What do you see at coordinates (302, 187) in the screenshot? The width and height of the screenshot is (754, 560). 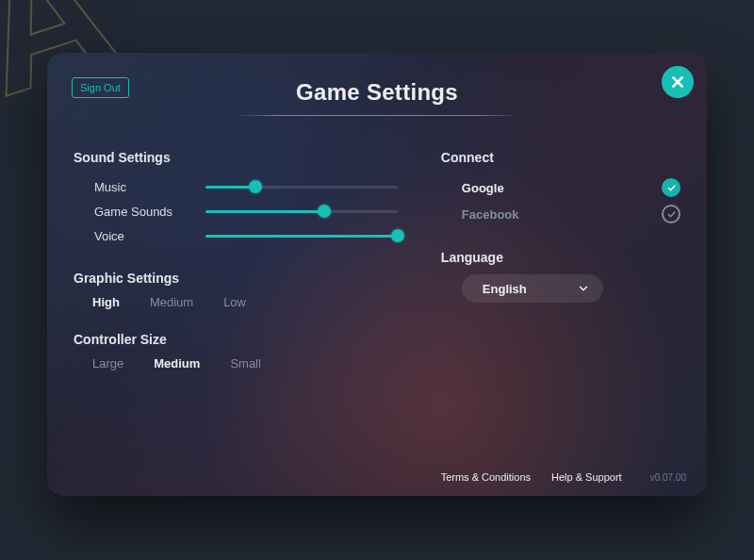 I see `sound-slider-music` at bounding box center [302, 187].